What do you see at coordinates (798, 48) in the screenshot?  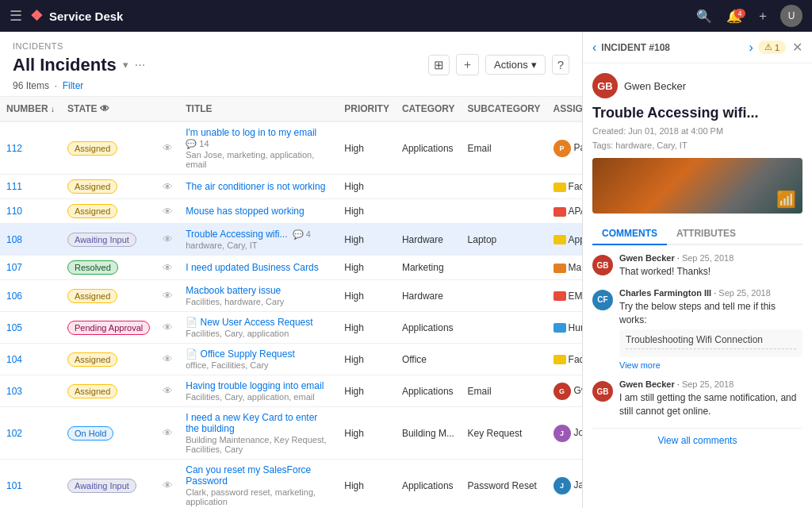 I see `close-panel-icon: ✕` at bounding box center [798, 48].